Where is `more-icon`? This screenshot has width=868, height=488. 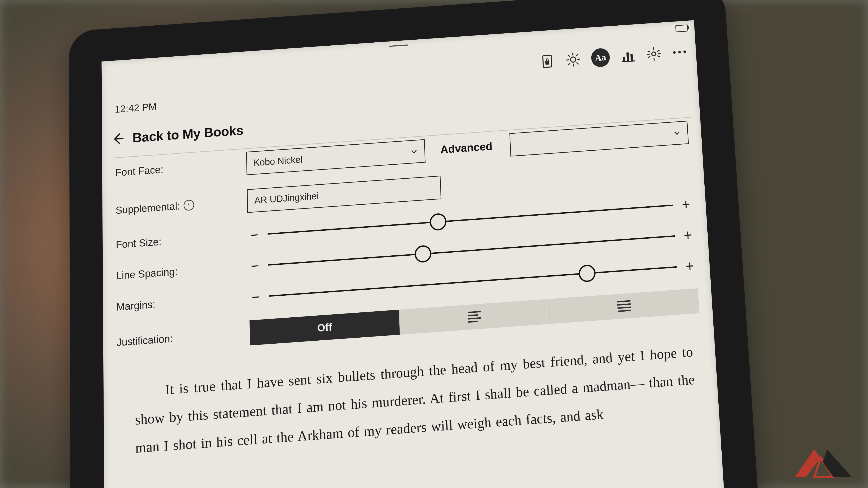 more-icon is located at coordinates (679, 52).